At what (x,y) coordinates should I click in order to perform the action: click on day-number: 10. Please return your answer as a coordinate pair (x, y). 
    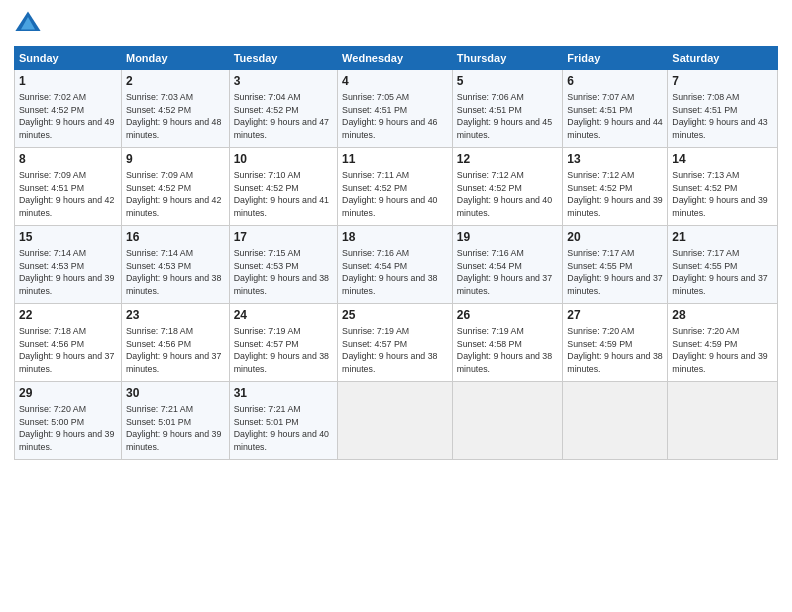
    Looking at the image, I should click on (284, 160).